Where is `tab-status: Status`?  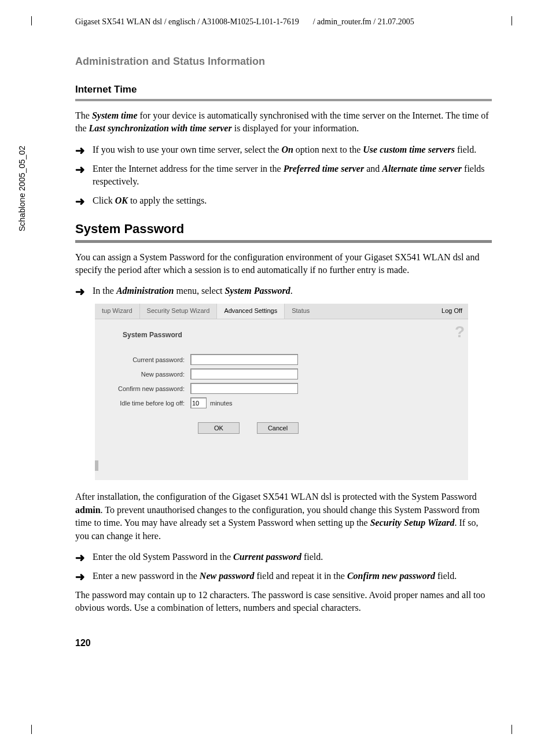 tab-status: Status is located at coordinates (301, 311).